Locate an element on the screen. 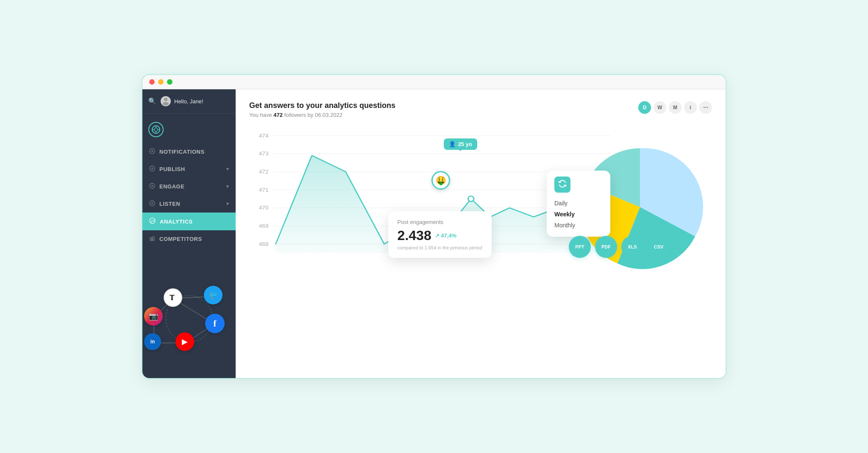 The width and height of the screenshot is (868, 453). sidebar-item-notifications: NOTIFICATIONS is located at coordinates (189, 152).